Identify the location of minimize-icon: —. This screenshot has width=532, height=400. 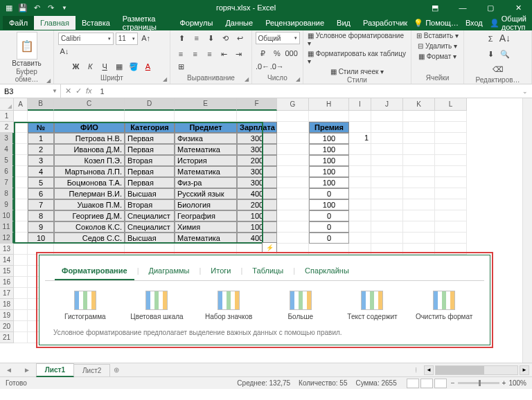
(463, 8).